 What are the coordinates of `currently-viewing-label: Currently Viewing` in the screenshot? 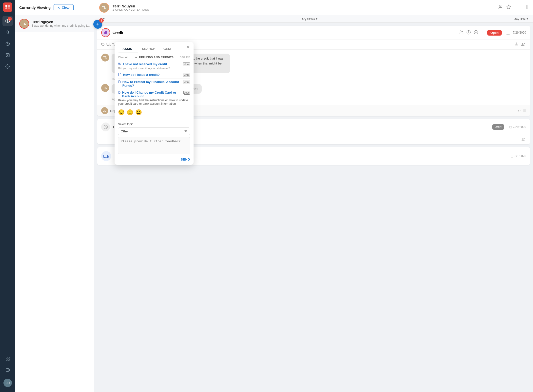 It's located at (35, 7).